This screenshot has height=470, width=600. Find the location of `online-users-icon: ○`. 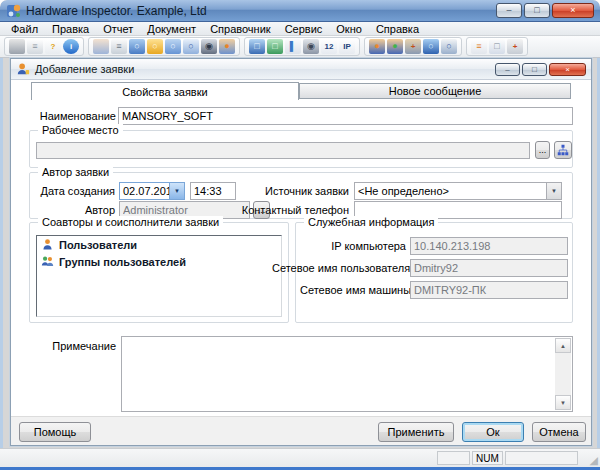

online-users-icon: ○ is located at coordinates (431, 46).